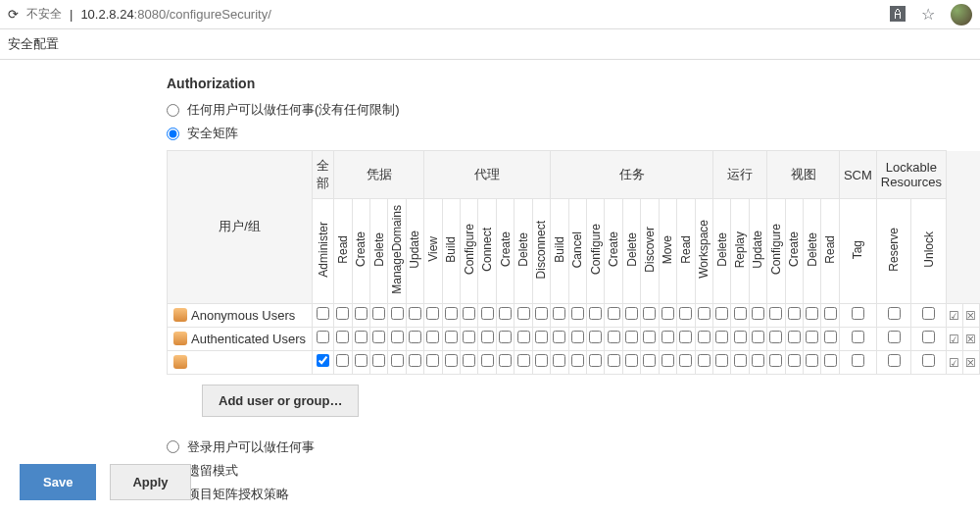 This screenshot has height=514, width=980. I want to click on apply-button: Apply, so click(150, 483).